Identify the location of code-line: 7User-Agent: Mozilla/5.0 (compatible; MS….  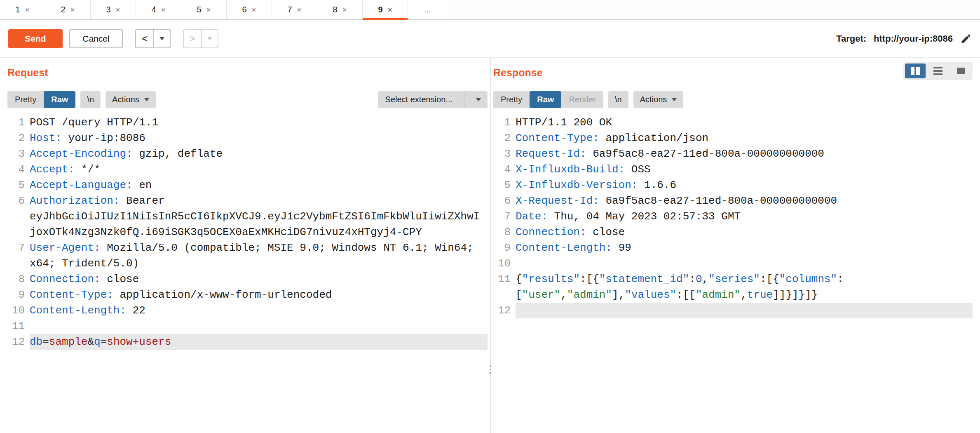
(247, 256).